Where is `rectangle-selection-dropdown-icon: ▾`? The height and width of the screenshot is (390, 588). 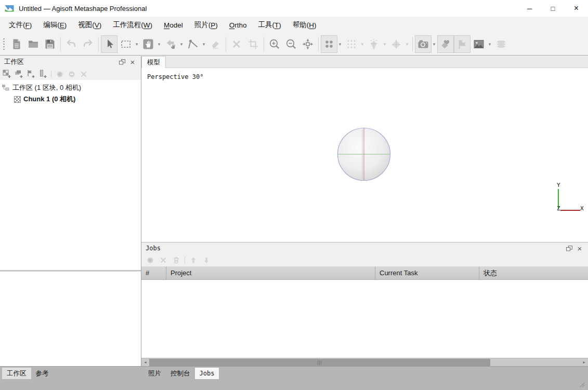 rectangle-selection-dropdown-icon: ▾ is located at coordinates (137, 44).